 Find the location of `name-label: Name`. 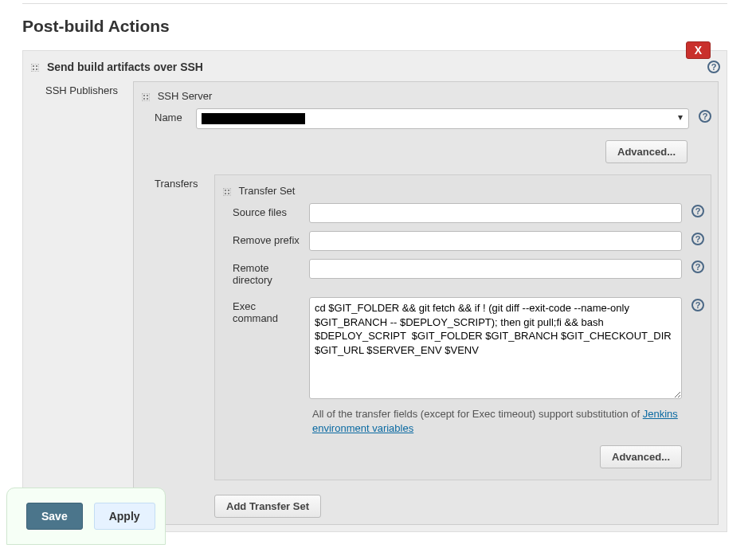

name-label: Name is located at coordinates (168, 118).